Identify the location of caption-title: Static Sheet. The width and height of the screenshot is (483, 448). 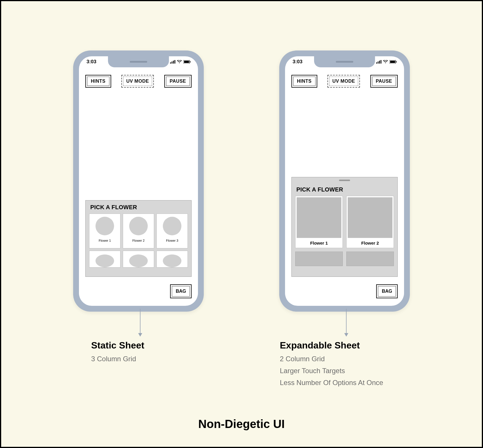
(118, 345).